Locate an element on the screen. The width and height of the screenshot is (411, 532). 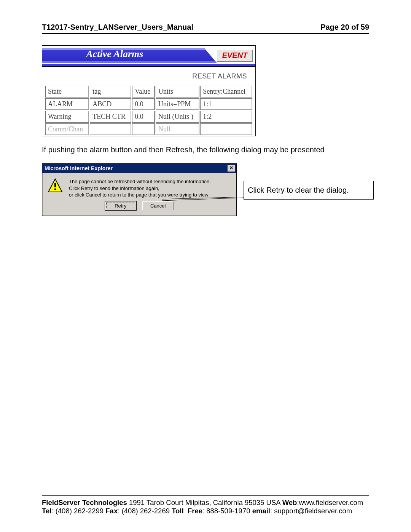
event-button: EVENT is located at coordinates (235, 56).